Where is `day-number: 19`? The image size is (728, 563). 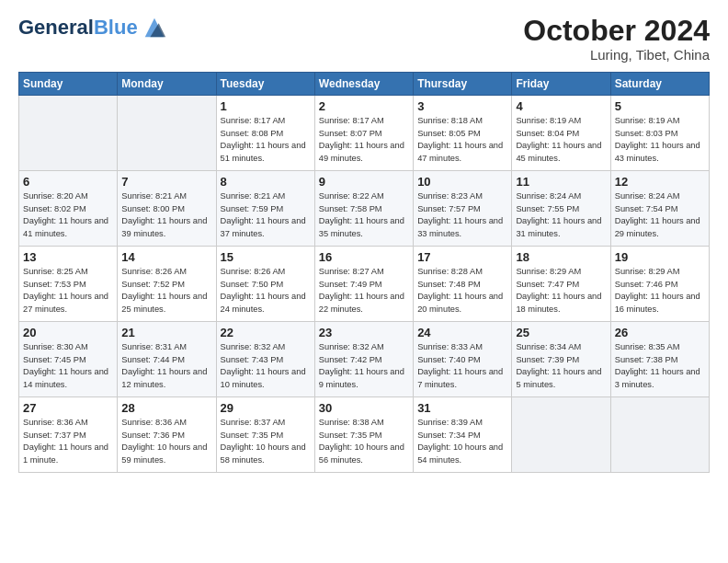 day-number: 19 is located at coordinates (660, 258).